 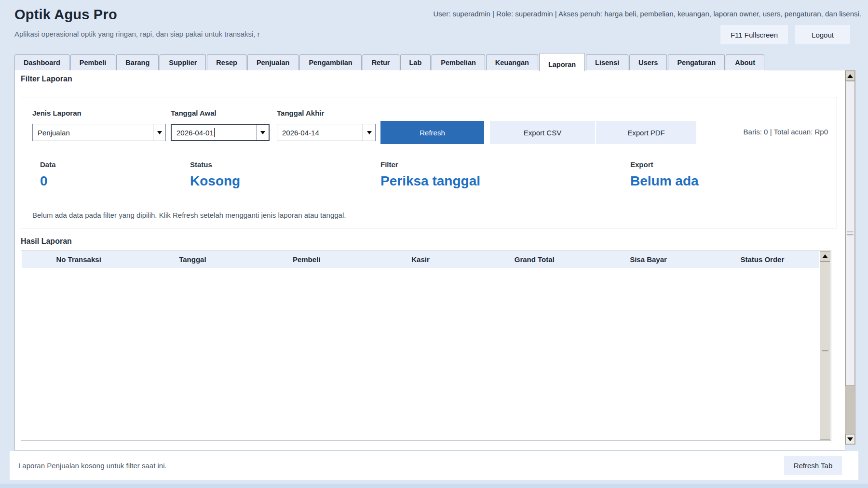 What do you see at coordinates (215, 133) in the screenshot?
I see `text-cursor` at bounding box center [215, 133].